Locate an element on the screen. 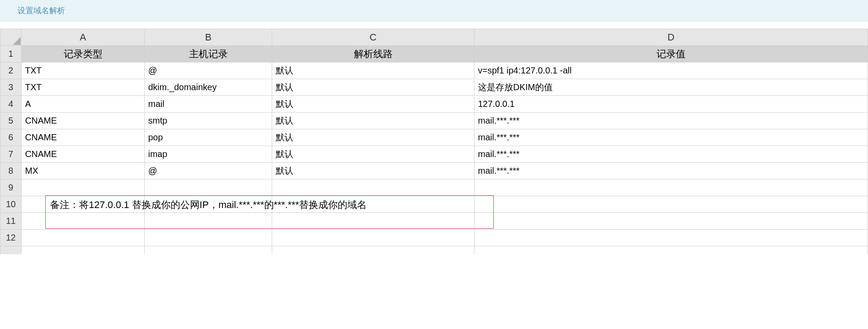 The height and width of the screenshot is (329, 868). row-header: 3 is located at coordinates (11, 88).